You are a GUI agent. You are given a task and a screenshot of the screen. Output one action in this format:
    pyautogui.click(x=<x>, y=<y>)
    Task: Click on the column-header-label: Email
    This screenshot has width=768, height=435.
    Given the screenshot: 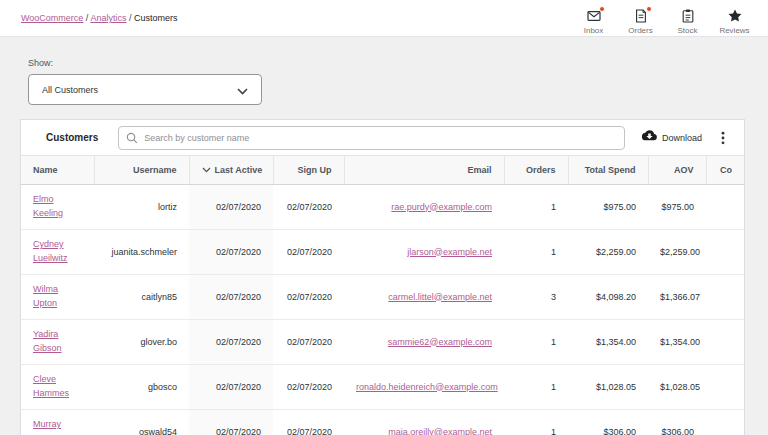 What is the action you would take?
    pyautogui.click(x=479, y=170)
    